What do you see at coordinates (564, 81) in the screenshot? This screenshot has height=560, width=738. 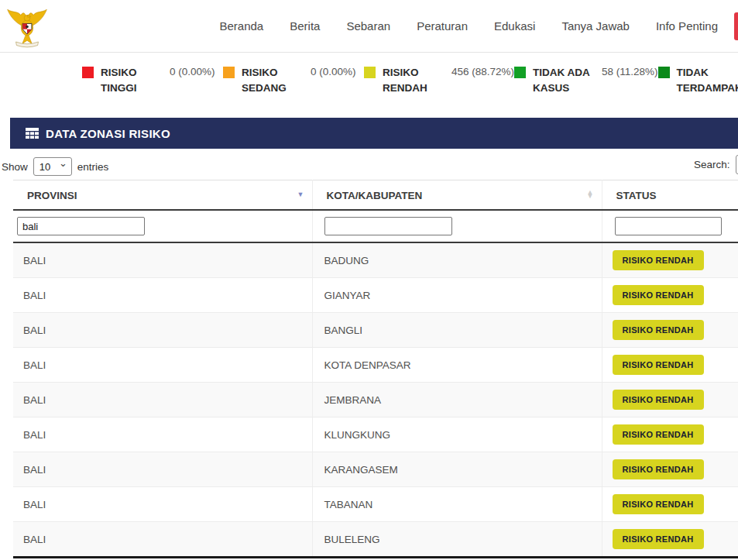 I see `legend-label: TIDAK ADA KASUS` at bounding box center [564, 81].